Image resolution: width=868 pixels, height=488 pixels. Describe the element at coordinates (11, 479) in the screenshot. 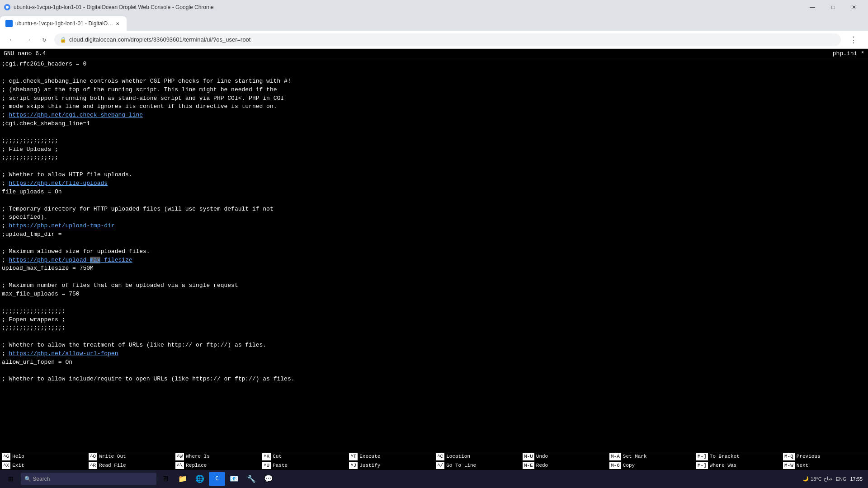

I see `start-button: ⊞` at that location.